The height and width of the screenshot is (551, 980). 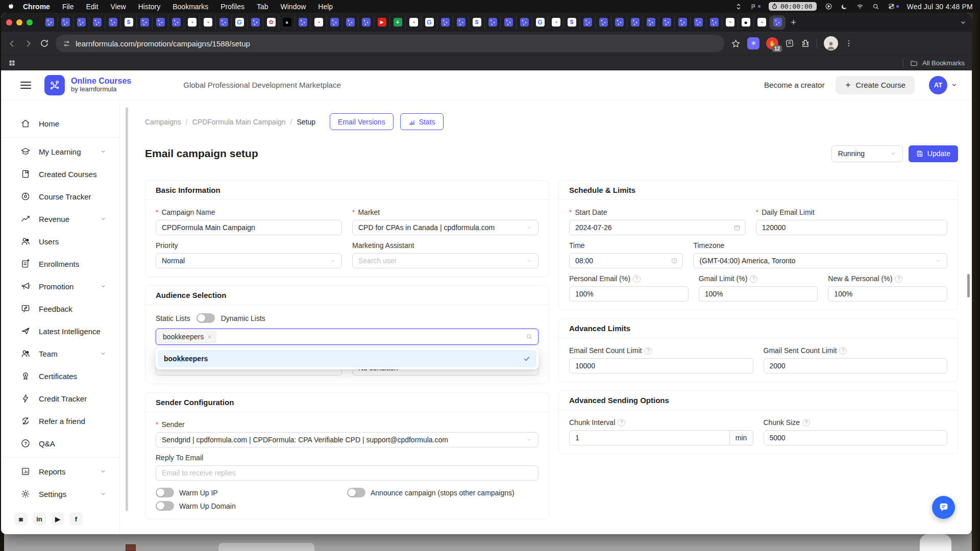 I want to click on sidebar-item-q-a: ?Q&A, so click(x=60, y=443).